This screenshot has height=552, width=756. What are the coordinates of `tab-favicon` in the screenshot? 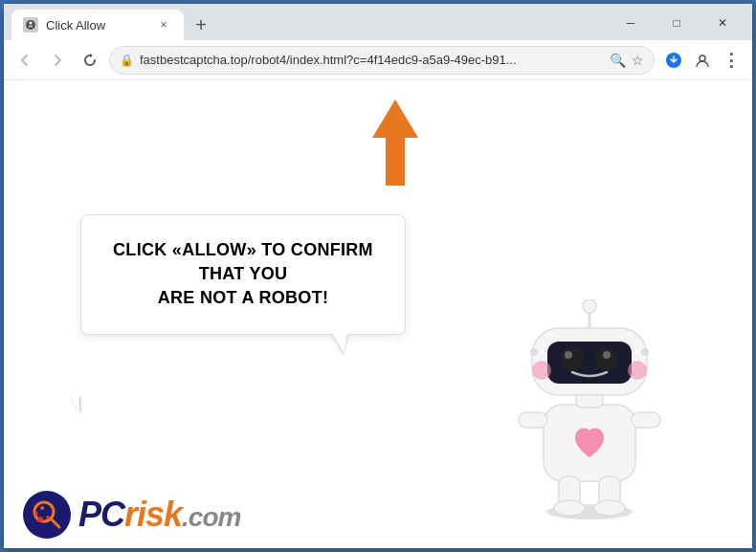 It's located at (31, 25).